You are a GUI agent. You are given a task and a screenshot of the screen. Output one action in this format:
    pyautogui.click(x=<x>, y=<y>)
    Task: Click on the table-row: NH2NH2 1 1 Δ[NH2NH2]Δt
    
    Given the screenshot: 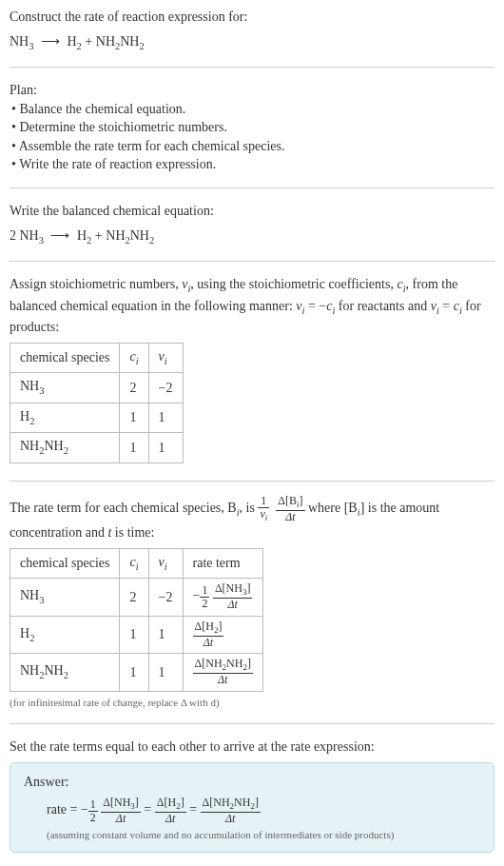 What is the action you would take?
    pyautogui.click(x=137, y=672)
    